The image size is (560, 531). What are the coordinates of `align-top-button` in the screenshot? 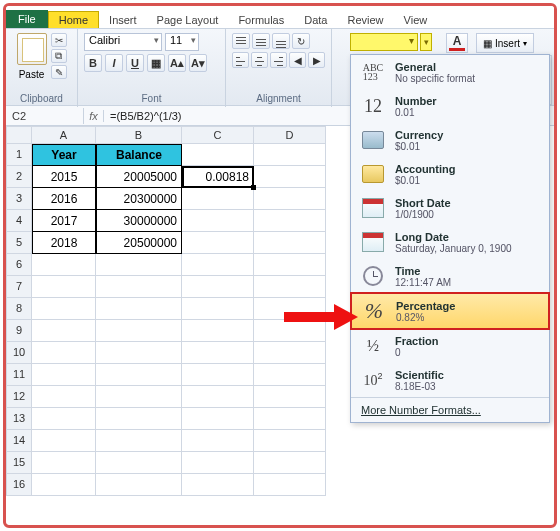 It's located at (241, 41).